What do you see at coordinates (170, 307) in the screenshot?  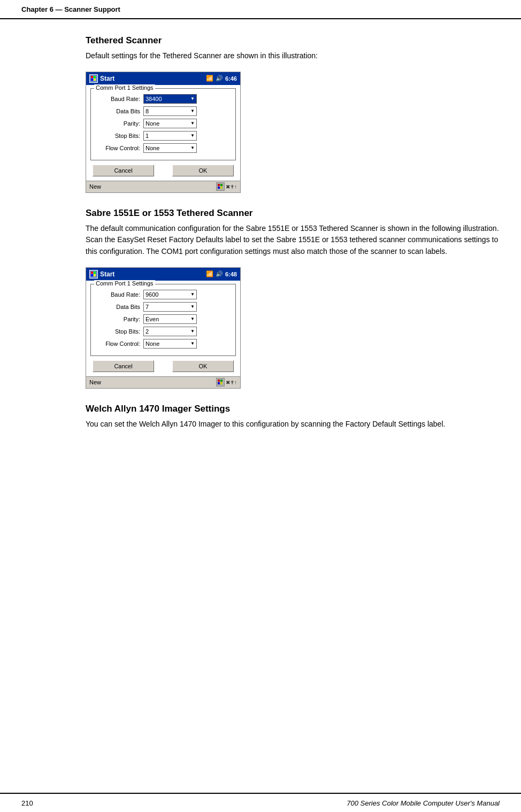 I see `data-bits-dropdown-2: 7 ▼` at bounding box center [170, 307].